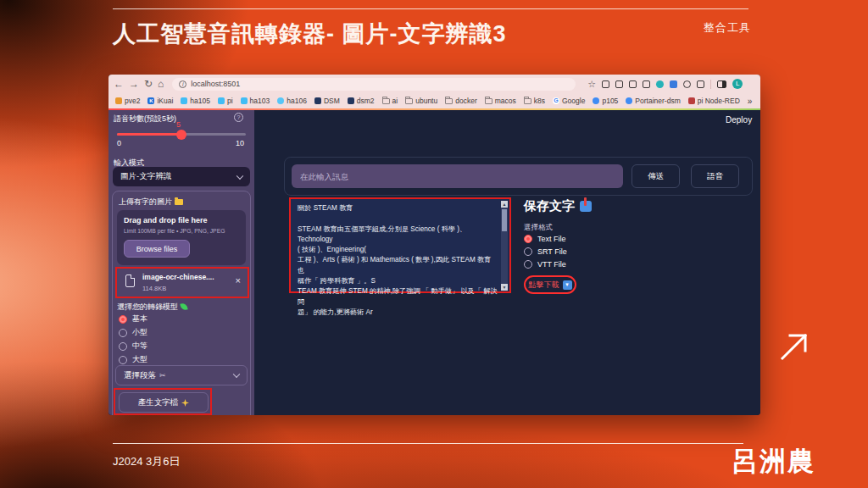  I want to click on author-name: 呂洲農, so click(754, 462).